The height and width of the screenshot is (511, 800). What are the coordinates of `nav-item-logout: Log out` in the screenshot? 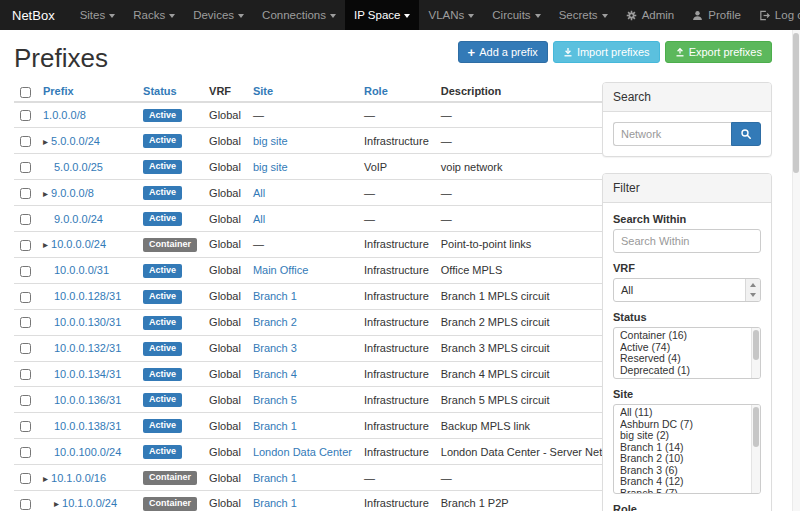 It's located at (775, 15).